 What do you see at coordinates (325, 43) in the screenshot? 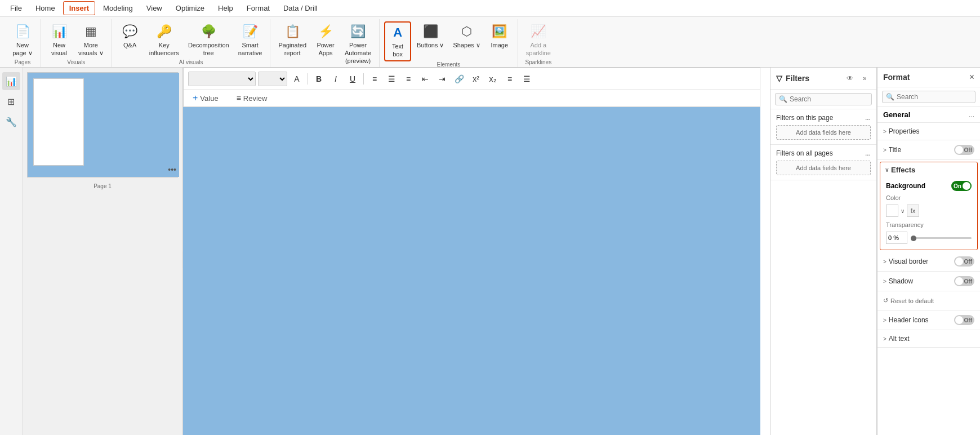
I see `ribbon-group-power-platform: 📋 Paginatedreport ⚡ PowerApps 🔄 PowerAut…` at bounding box center [325, 43].